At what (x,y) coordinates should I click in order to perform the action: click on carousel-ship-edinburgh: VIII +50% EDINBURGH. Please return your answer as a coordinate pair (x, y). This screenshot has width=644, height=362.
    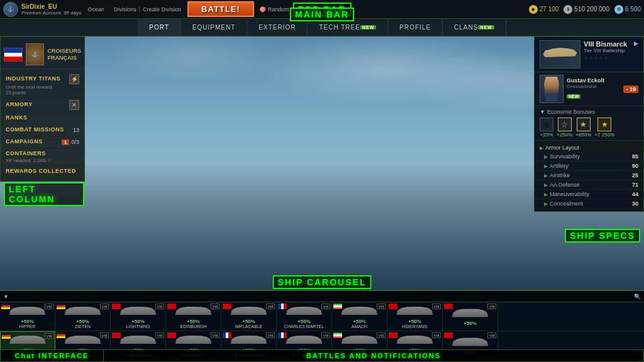
    Looking at the image, I should click on (194, 317).